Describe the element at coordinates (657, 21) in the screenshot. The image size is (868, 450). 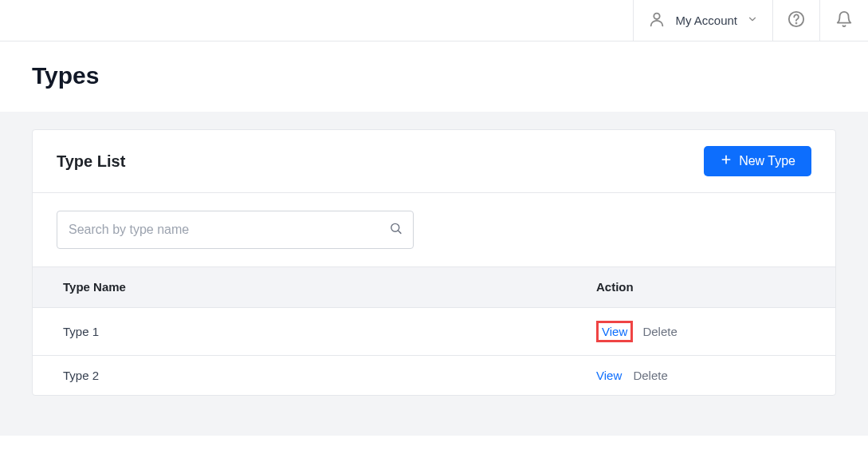
I see `user-icon` at that location.